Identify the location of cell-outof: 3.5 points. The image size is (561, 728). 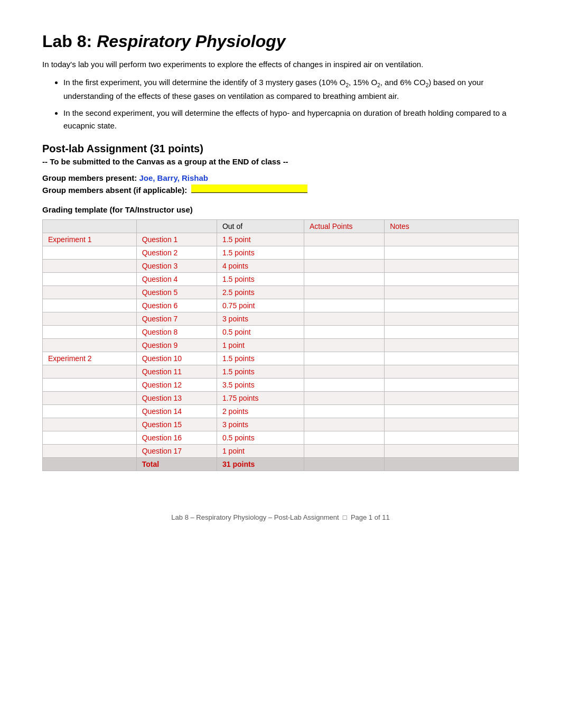
(260, 385).